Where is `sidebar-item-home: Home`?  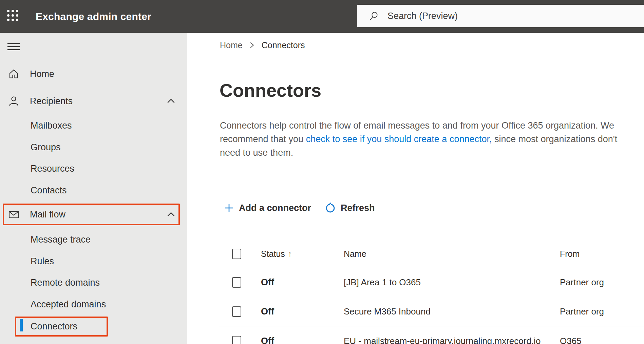
sidebar-item-home: Home is located at coordinates (94, 74).